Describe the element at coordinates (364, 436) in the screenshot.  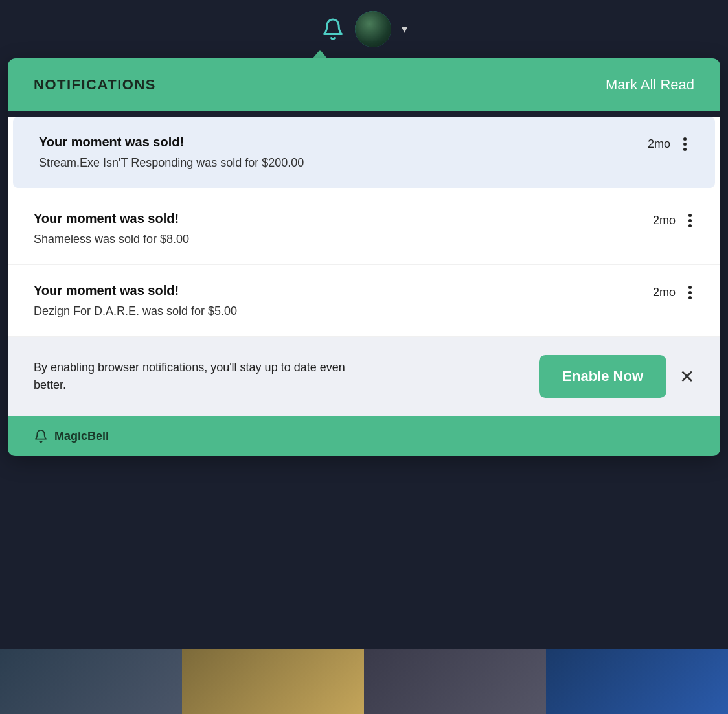
I see `notifications-footer: MagicBell` at that location.